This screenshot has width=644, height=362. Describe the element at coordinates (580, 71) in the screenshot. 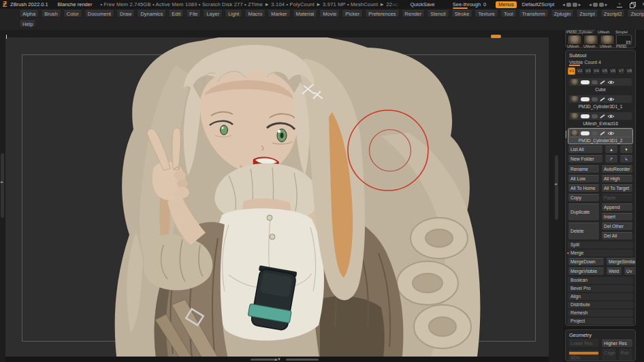

I see `version-tab: V2` at that location.